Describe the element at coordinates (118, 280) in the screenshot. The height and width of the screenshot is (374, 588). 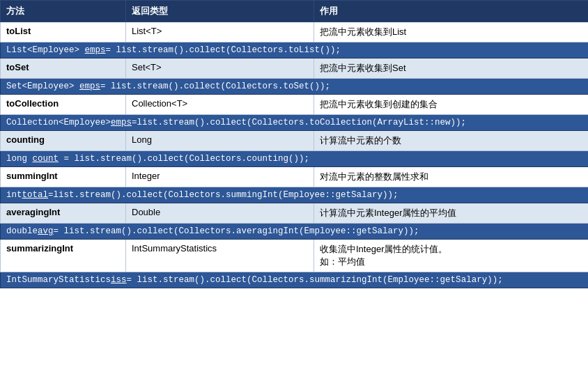
I see `underline-var: iss` at that location.